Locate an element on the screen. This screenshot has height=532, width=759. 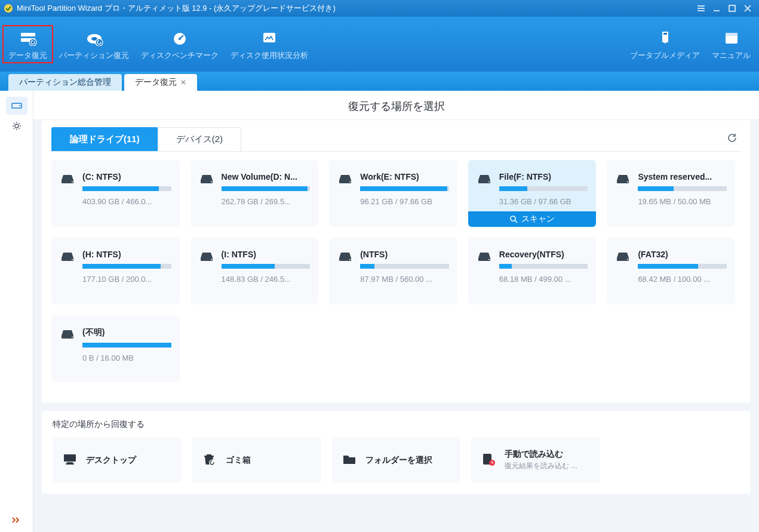
sidebar is located at coordinates (17, 312).